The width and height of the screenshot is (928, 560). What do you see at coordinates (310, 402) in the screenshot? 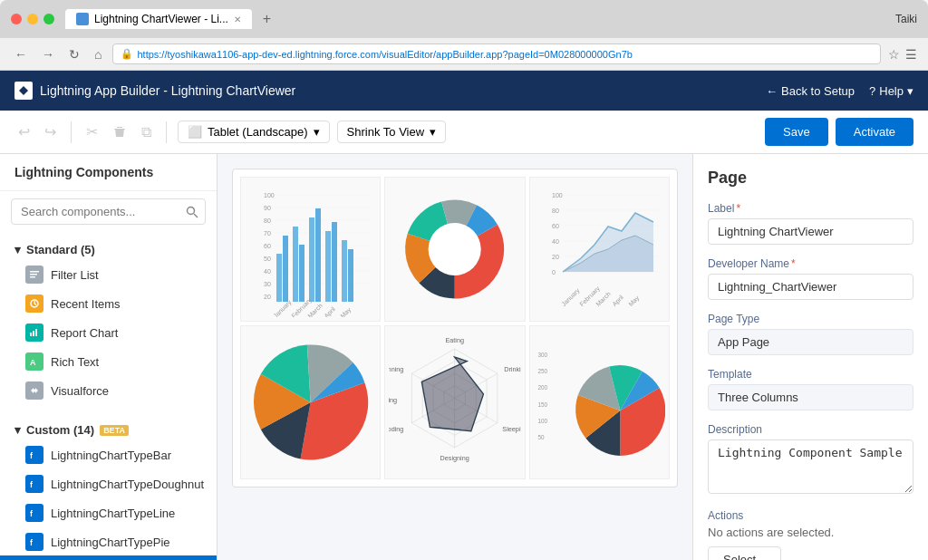
I see `chart-cell-pie` at bounding box center [310, 402].